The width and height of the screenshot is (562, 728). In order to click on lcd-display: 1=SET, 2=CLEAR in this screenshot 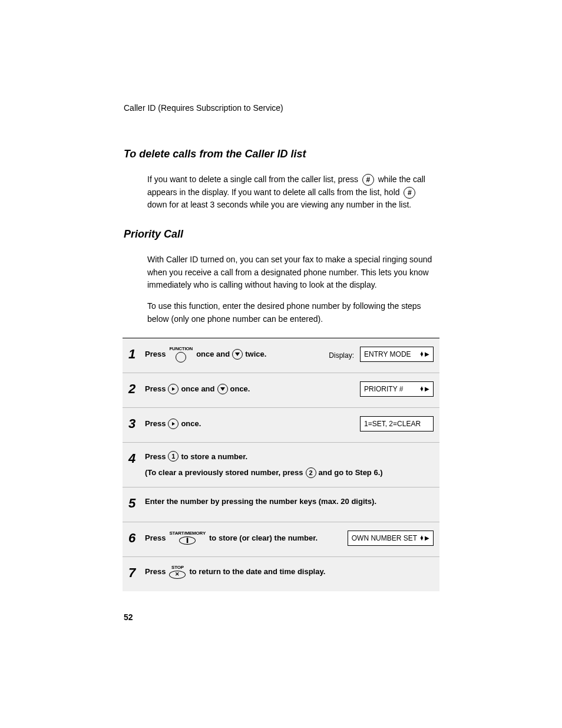, I will do `click(397, 424)`.